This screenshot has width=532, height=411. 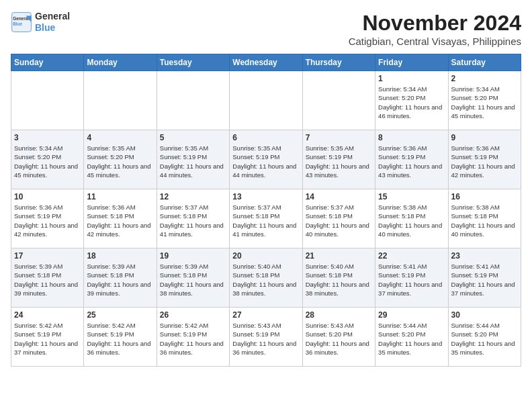 What do you see at coordinates (193, 315) in the screenshot?
I see `day-number: 26` at bounding box center [193, 315].